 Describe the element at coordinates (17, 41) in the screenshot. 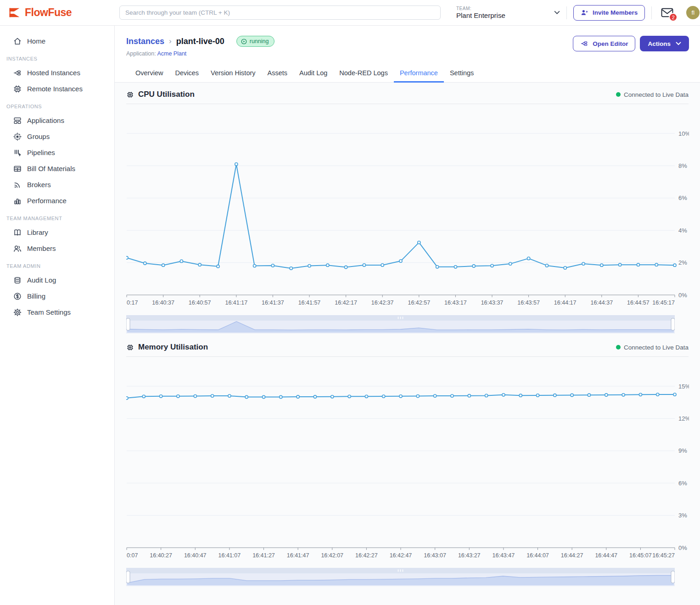

I see `home-icon` at that location.